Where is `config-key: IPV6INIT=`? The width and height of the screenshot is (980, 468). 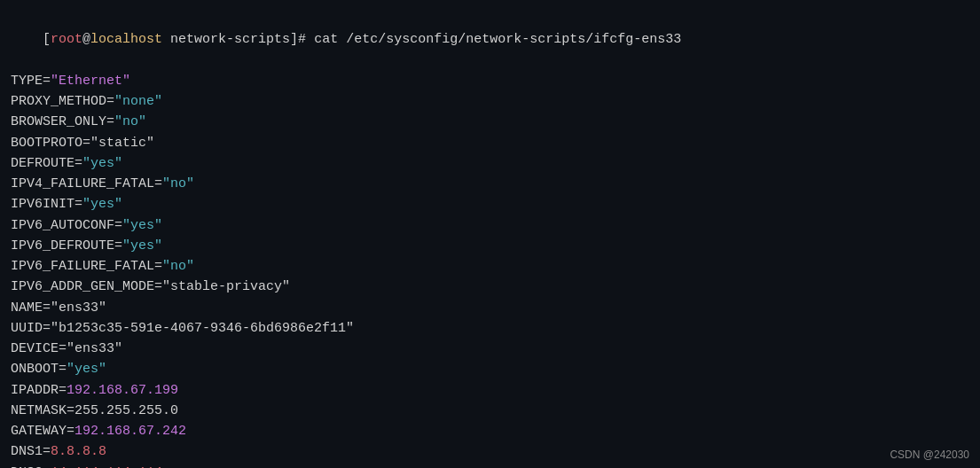
config-key: IPV6INIT= is located at coordinates (46, 204).